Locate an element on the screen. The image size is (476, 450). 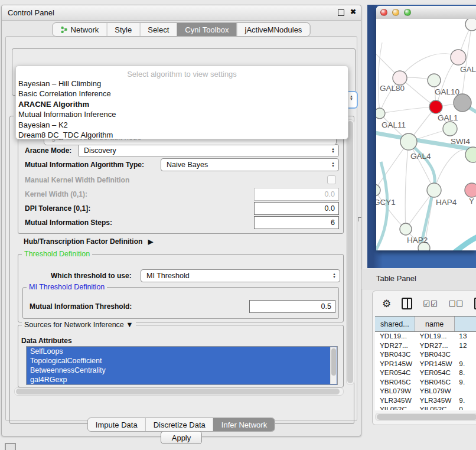
table-cell: 13 is located at coordinates (465, 337).